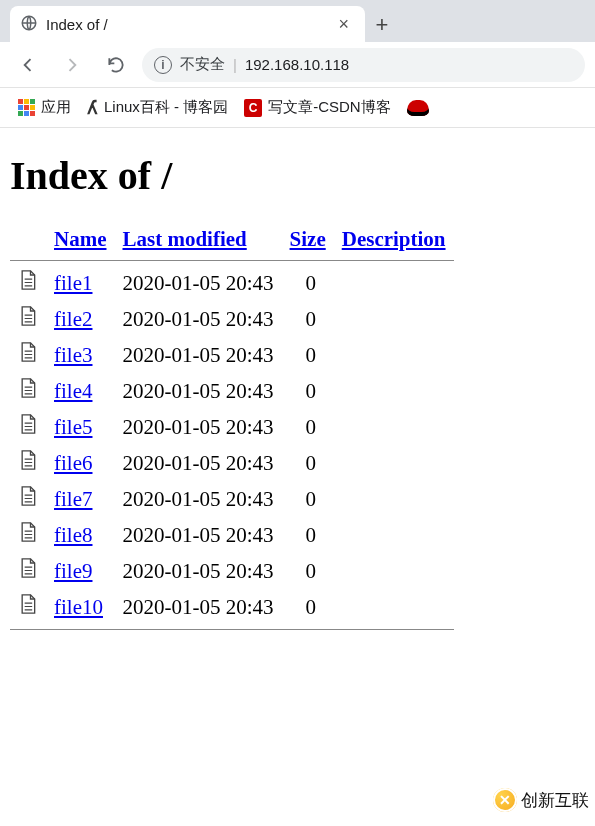  What do you see at coordinates (318, 108) in the screenshot?
I see `bookmark-item-csdn: C 写文章-CSDN博客` at bounding box center [318, 108].